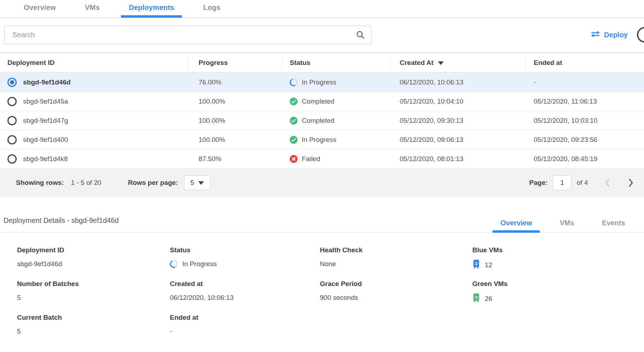 Image resolution: width=644 pixels, height=352 pixels. What do you see at coordinates (539, 183) in the screenshot?
I see `page-label: Page:` at bounding box center [539, 183].